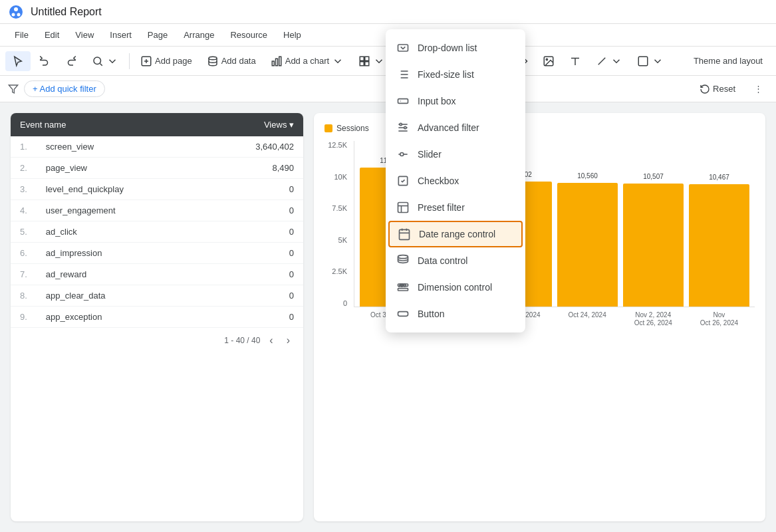  I want to click on page-title: Untitled Report, so click(66, 12).